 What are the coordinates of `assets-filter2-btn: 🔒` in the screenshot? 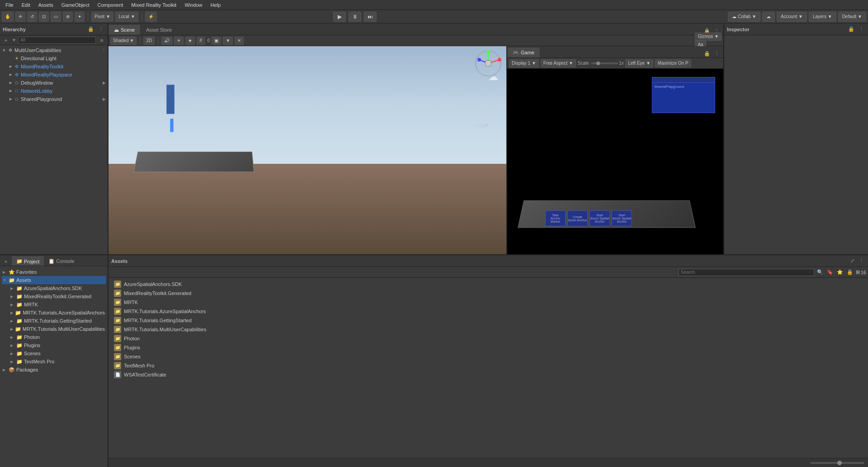 It's located at (850, 272).